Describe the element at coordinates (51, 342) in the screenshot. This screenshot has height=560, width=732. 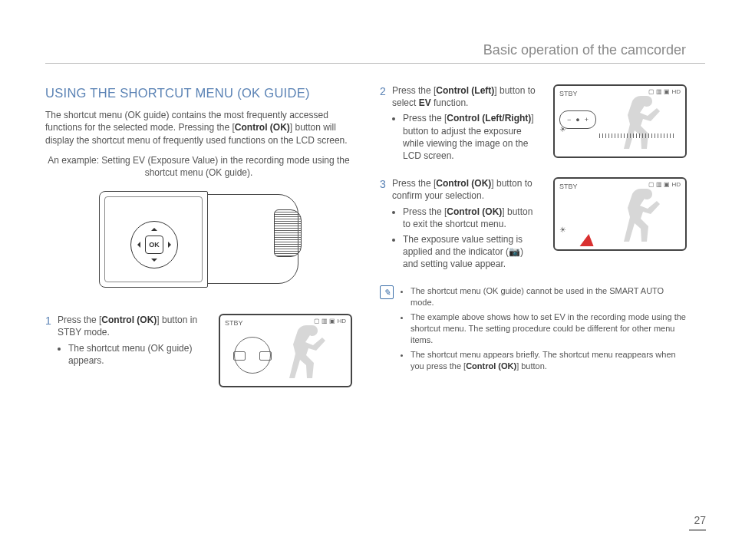
I see `step-1-number: 1` at that location.